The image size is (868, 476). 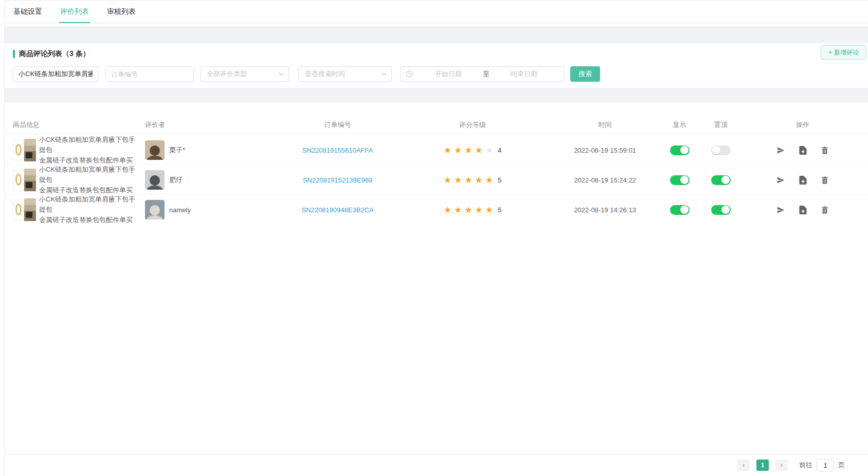 I want to click on header-time: 时间, so click(x=605, y=125).